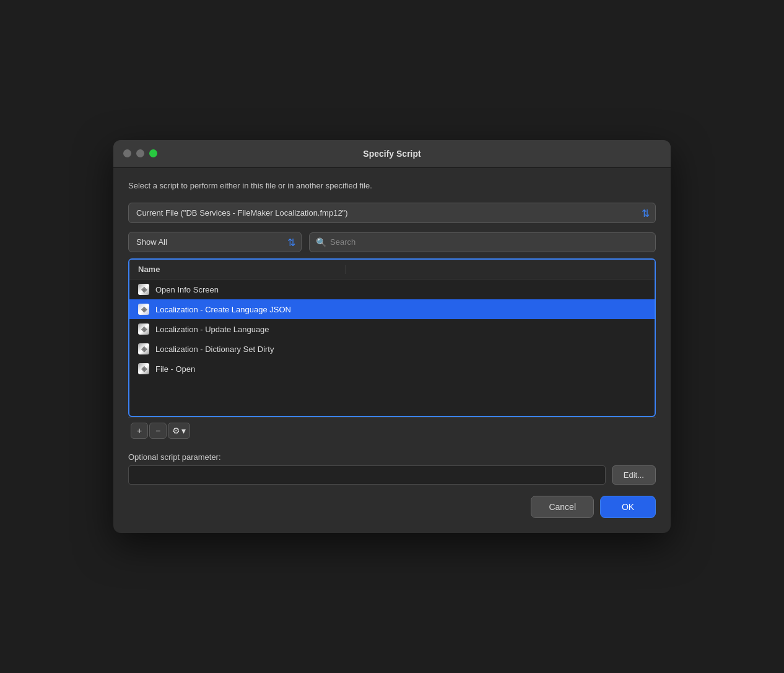 The width and height of the screenshot is (784, 673). What do you see at coordinates (214, 350) in the screenshot?
I see `script-item-label: Localization - Dictionary Set Dirty` at bounding box center [214, 350].